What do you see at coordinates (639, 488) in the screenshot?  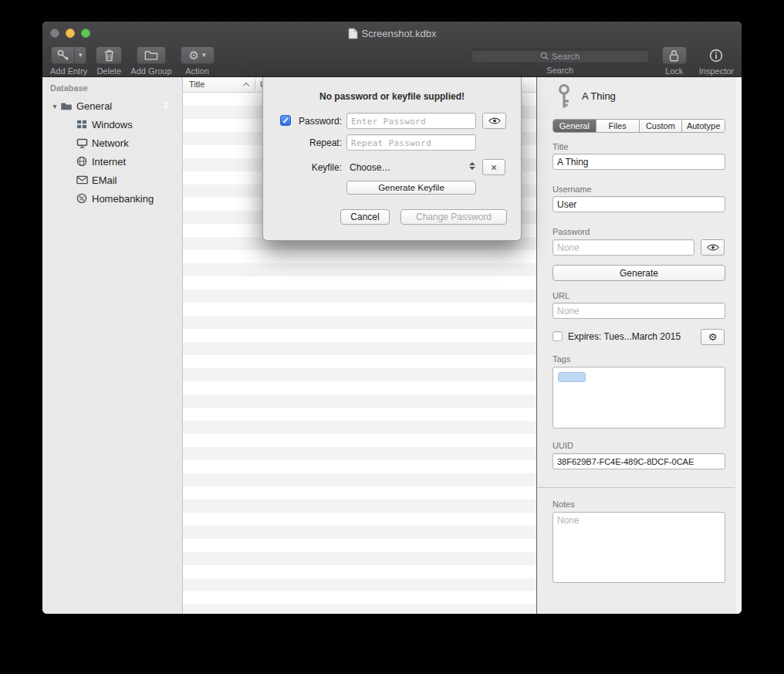 I see `inspector-divider` at bounding box center [639, 488].